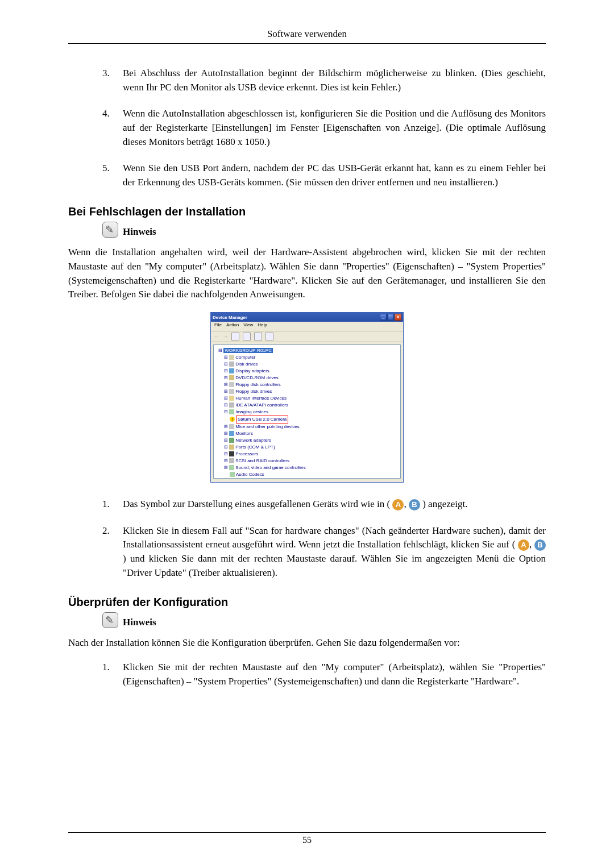 The height and width of the screenshot is (868, 614). What do you see at coordinates (308, 461) in the screenshot?
I see `tree-item: ⊞ SCSI and RAID controllers` at bounding box center [308, 461].